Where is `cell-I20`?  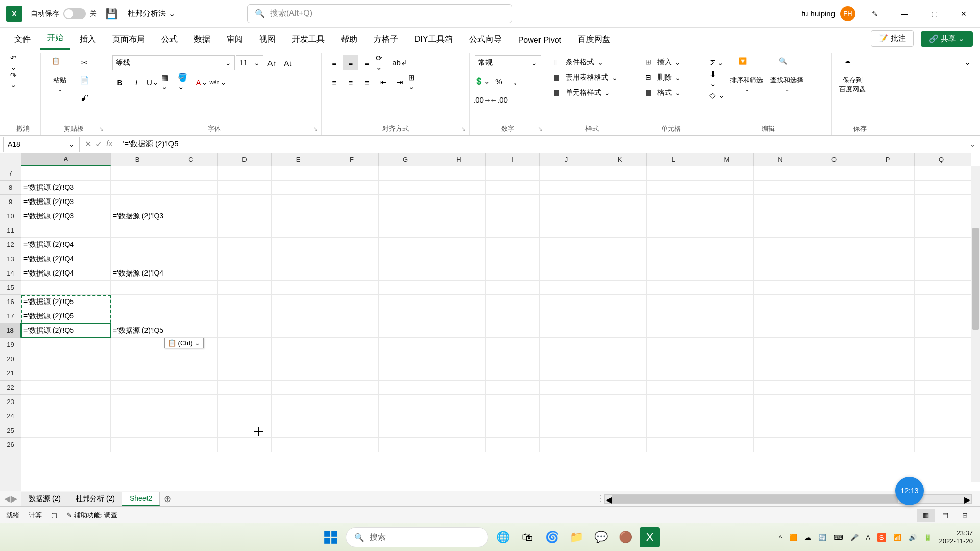
cell-I20 is located at coordinates (512, 359).